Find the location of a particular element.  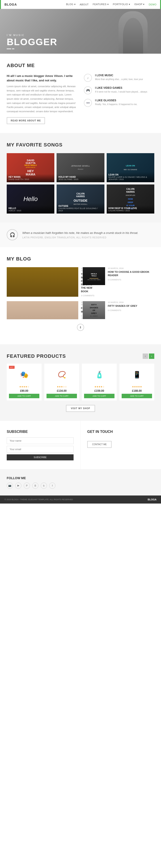

product-card-4: 📱 ★★★★★ £188.00 Add to cart is located at coordinates (137, 382).